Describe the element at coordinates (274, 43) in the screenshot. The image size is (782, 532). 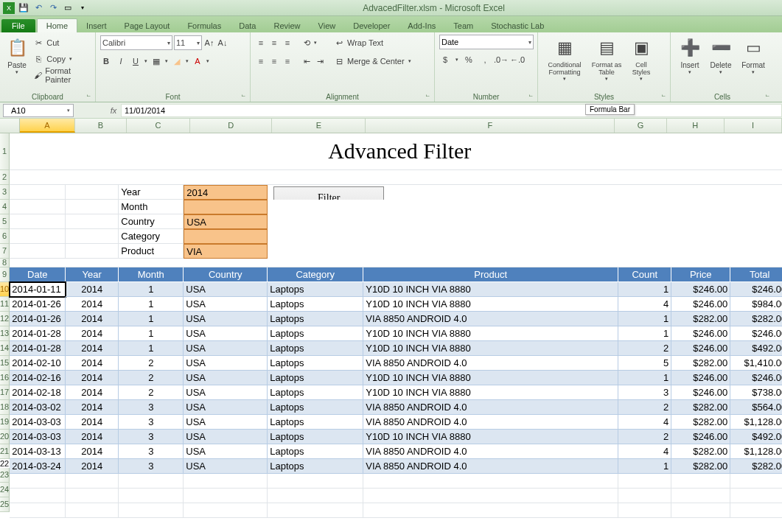
I see `align-middle-icon: ≡` at that location.